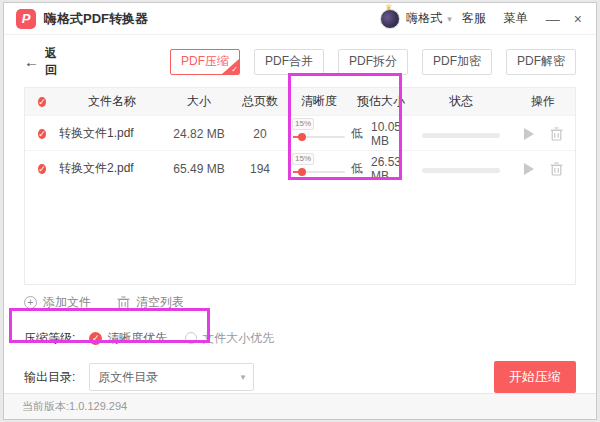 The height and width of the screenshot is (422, 600). Describe the element at coordinates (234, 70) in the screenshot. I see `check-icon: ✓` at that location.